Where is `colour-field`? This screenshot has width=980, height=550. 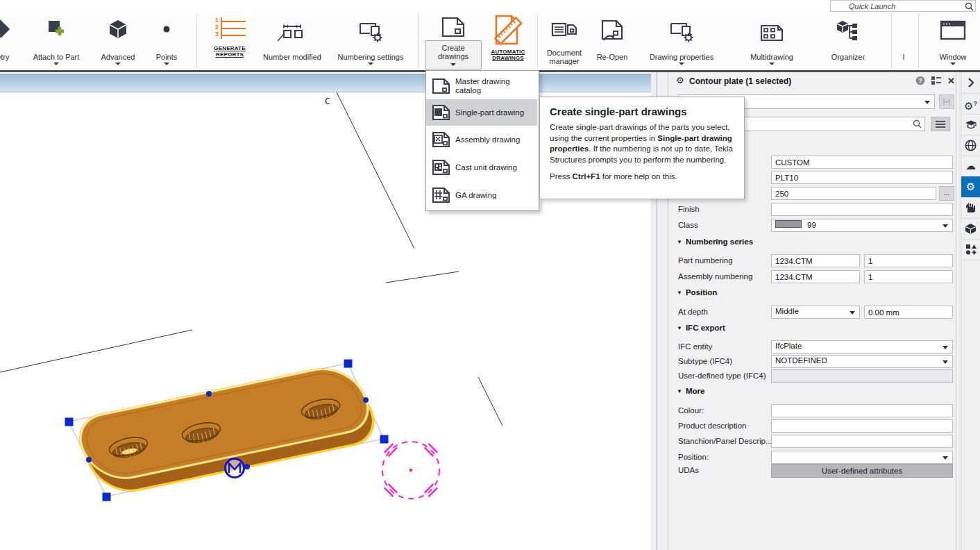
colour-field is located at coordinates (862, 411).